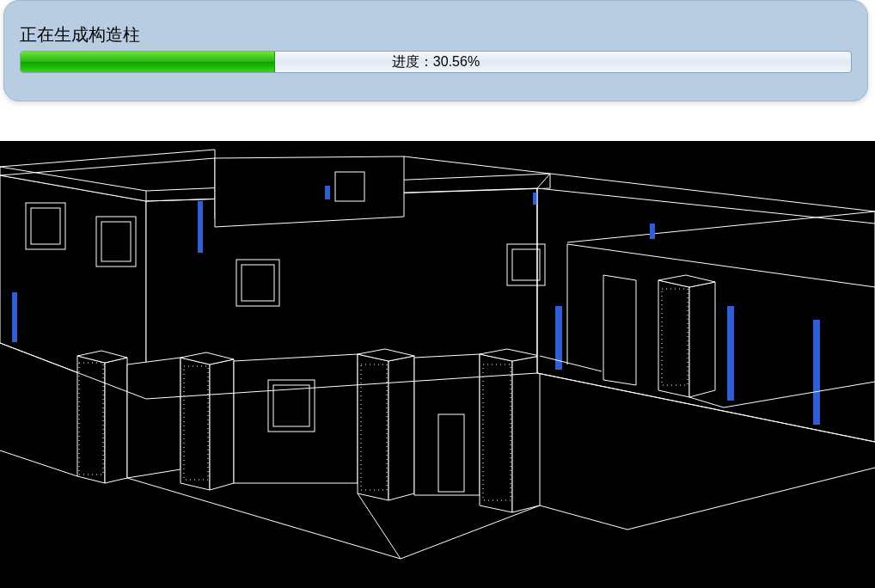 This screenshot has width=875, height=588. What do you see at coordinates (436, 62) in the screenshot?
I see `progress-bar: 进度：30.56%` at bounding box center [436, 62].